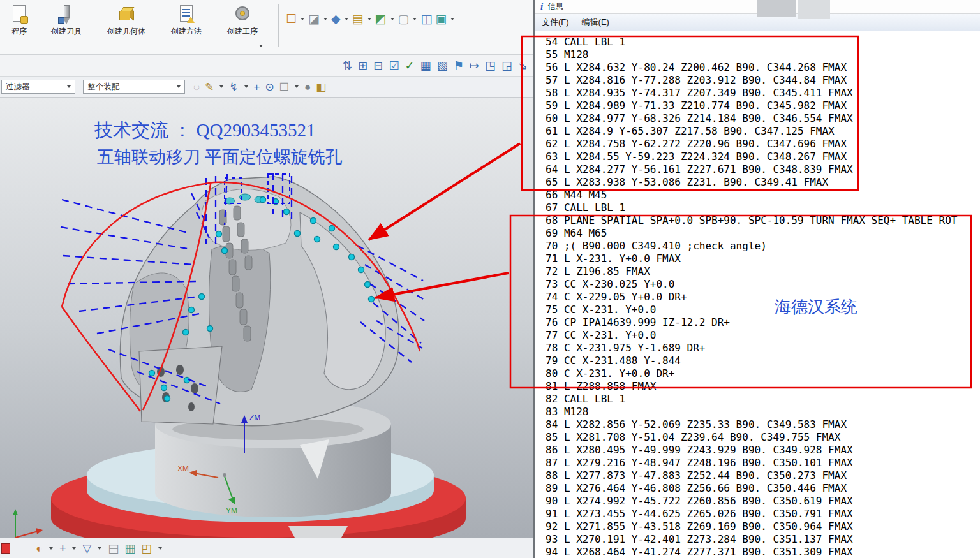 The height and width of the screenshot is (558, 980). What do you see at coordinates (763, 233) in the screenshot?
I see `code-line: 69 M64 M65` at bounding box center [763, 233].